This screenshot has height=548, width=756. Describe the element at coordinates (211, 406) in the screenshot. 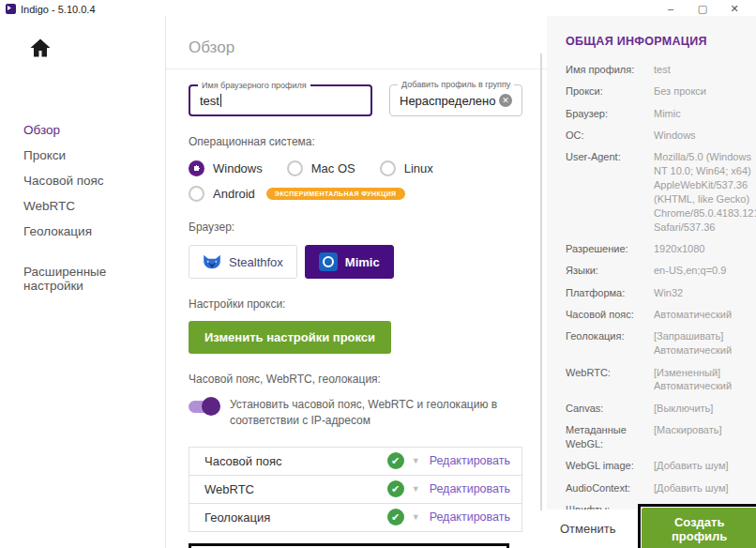

I see `toggle-knob` at that location.